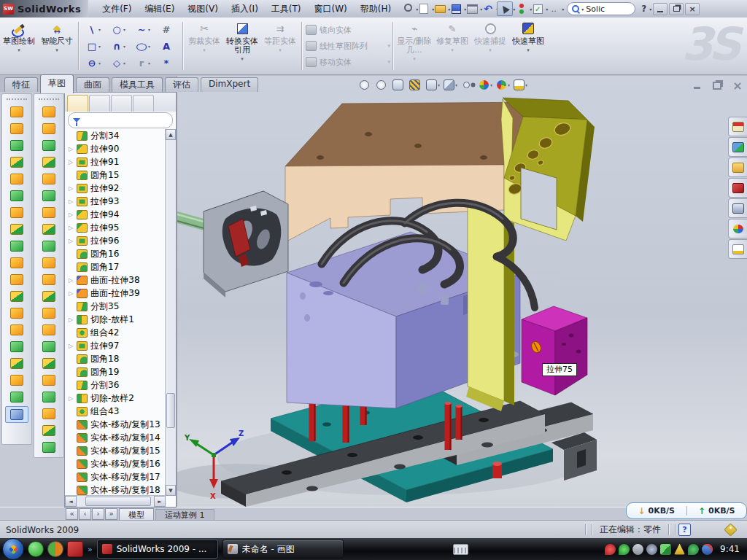  Describe the element at coordinates (93, 29) in the screenshot. I see `line-tool: ▾` at that location.